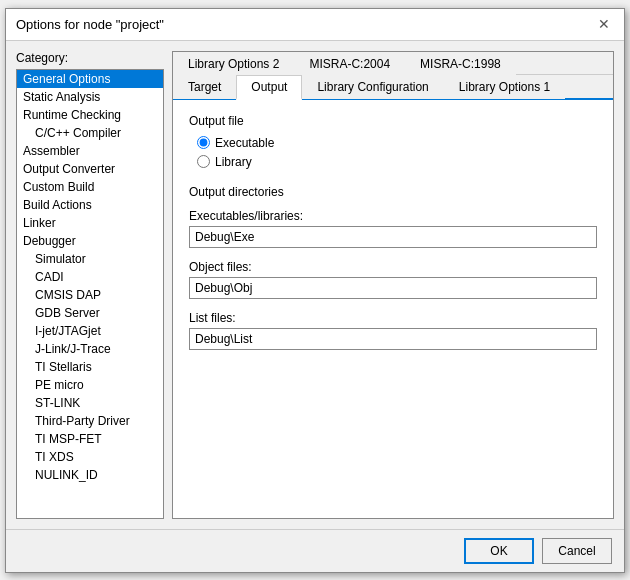 The image size is (630, 580). What do you see at coordinates (350, 64) in the screenshot?
I see `tab-misra-c-2004: MISRA-C:2004` at bounding box center [350, 64].